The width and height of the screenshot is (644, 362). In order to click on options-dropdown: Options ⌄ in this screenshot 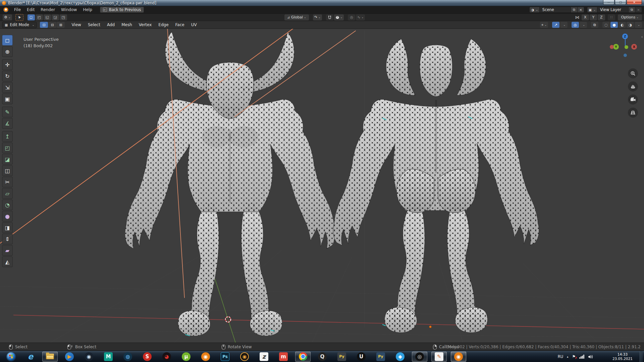, I will do `click(630, 17)`.